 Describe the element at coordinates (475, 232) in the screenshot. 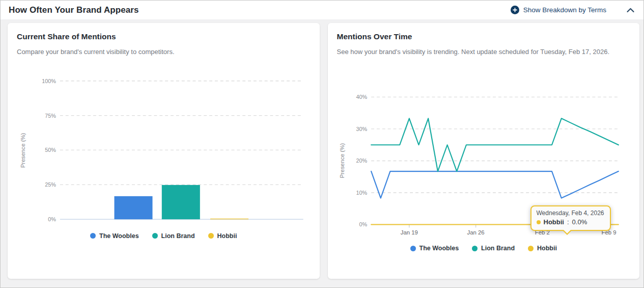

I see `svg-text: Jan 26` at that location.